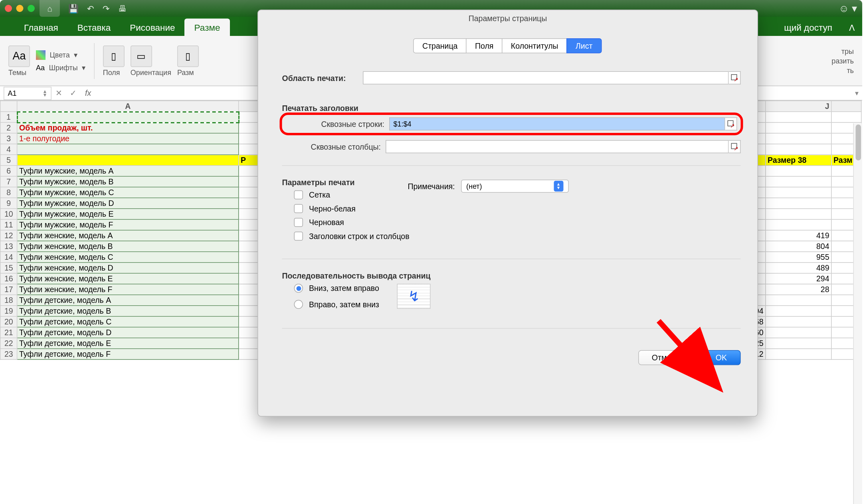 This screenshot has width=863, height=504. What do you see at coordinates (128, 225) in the screenshot?
I see `cell: Туфли мужские, модель F` at bounding box center [128, 225].